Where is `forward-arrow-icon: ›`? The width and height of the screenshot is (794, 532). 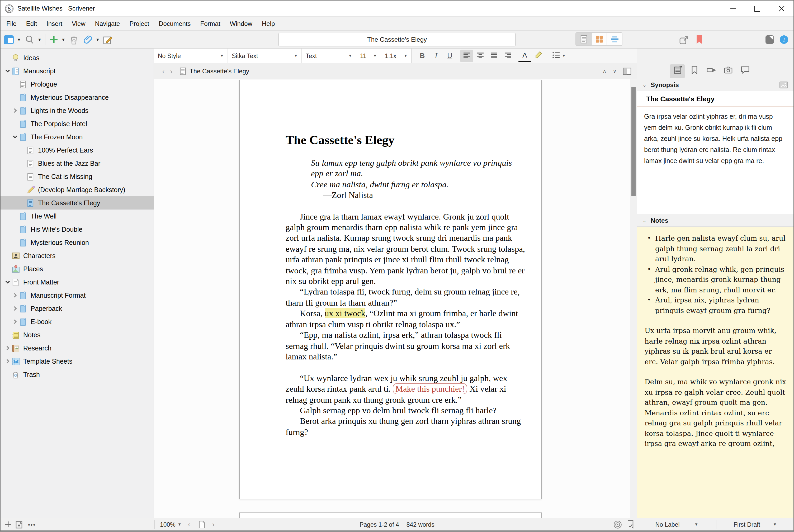 forward-arrow-icon: › is located at coordinates (171, 71).